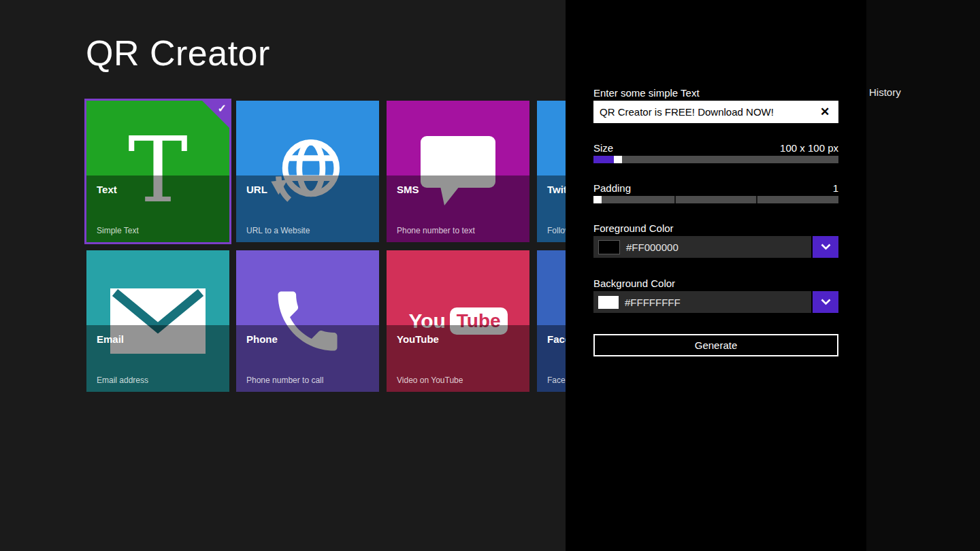 The width and height of the screenshot is (980, 551). Describe the element at coordinates (716, 112) in the screenshot. I see `text-input-wrap: ✕` at that location.